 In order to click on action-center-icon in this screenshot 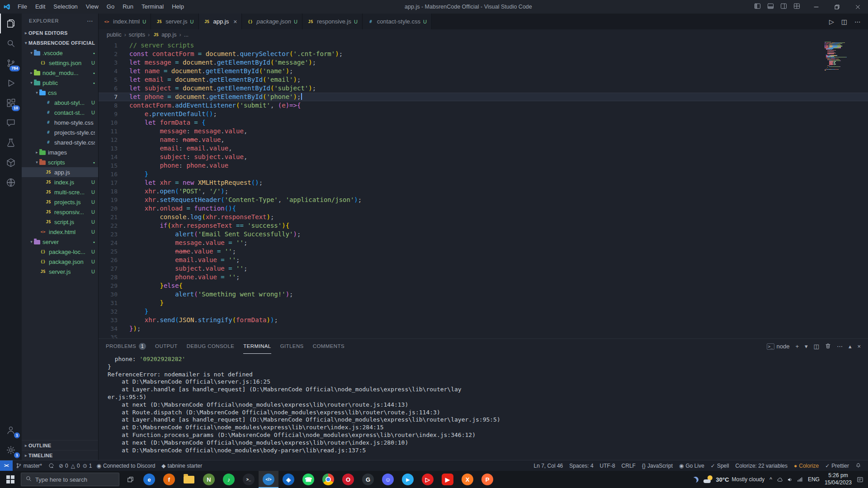, I will do `click(860, 480)`.